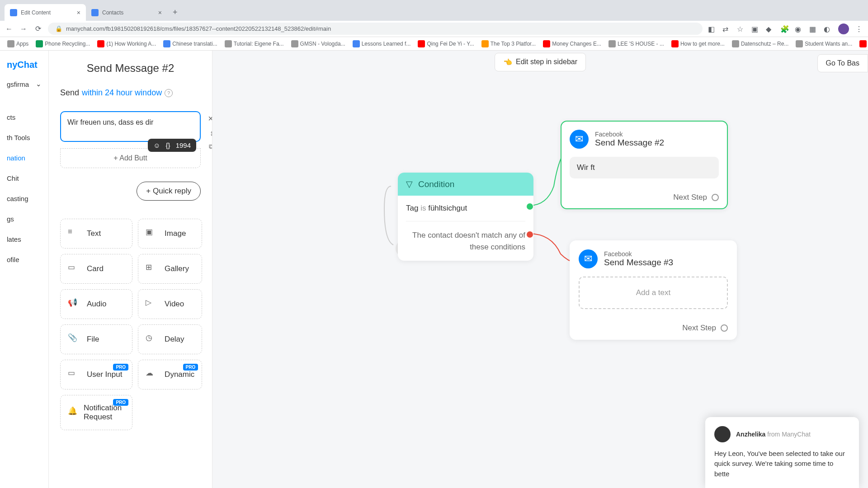 The image size is (868, 488). What do you see at coordinates (169, 191) in the screenshot?
I see `quick-reply-button: + Quick reply` at bounding box center [169, 191].